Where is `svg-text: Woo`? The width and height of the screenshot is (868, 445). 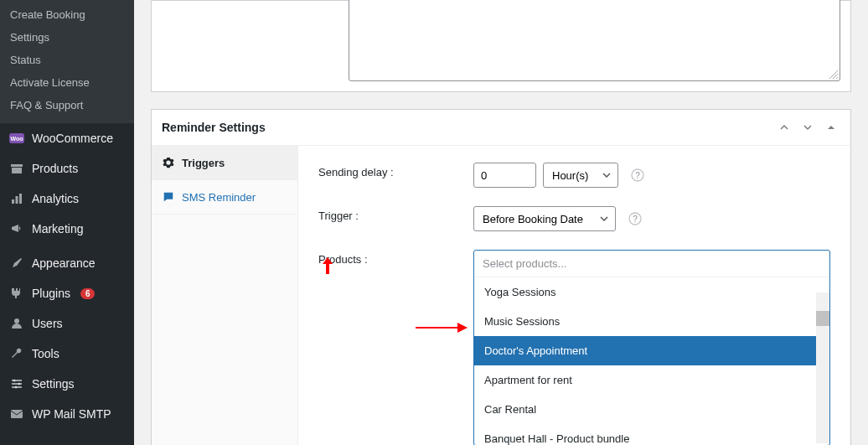 svg-text: Woo is located at coordinates (17, 139).